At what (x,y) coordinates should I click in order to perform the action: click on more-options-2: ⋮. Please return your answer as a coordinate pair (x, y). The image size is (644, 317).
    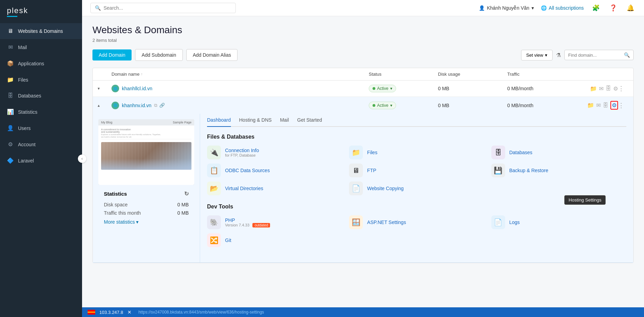
    Looking at the image, I should click on (623, 105).